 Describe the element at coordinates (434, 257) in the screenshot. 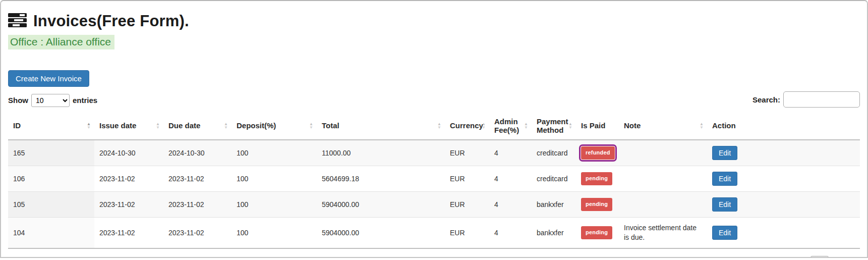

I see `table-footer: Showing 1 to 4 of 4 entries (filtered fr…` at that location.